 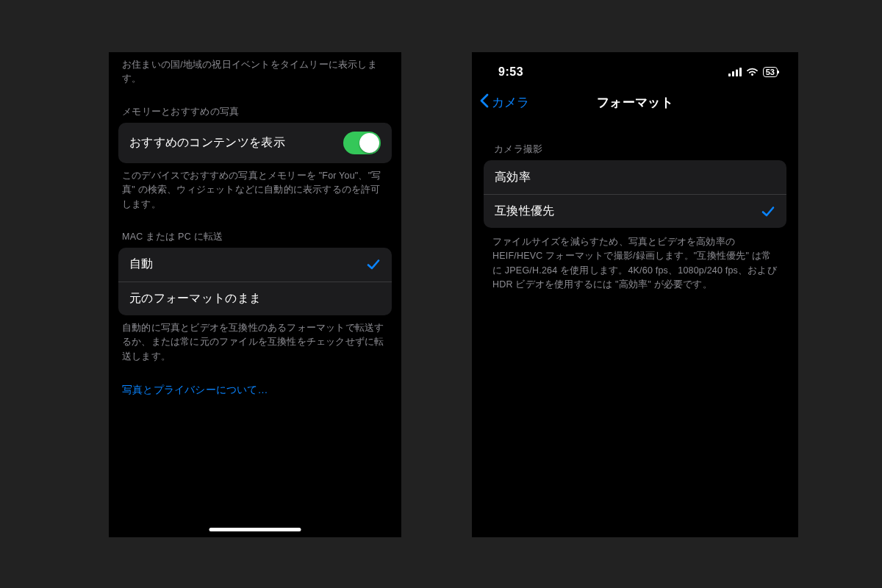 What do you see at coordinates (255, 282) in the screenshot?
I see `transfer-group: 自動 元のフォーマットのまま` at bounding box center [255, 282].